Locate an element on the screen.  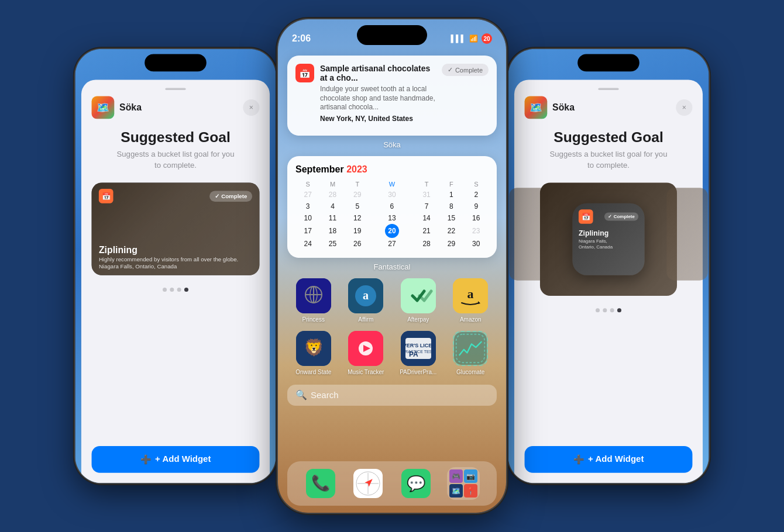
calendar-year: 2023 is located at coordinates (357, 170).